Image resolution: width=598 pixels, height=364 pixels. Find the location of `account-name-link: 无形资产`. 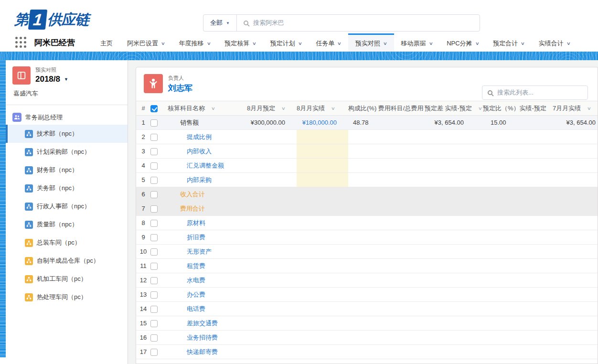

account-name-link: 无形资产 is located at coordinates (199, 251).